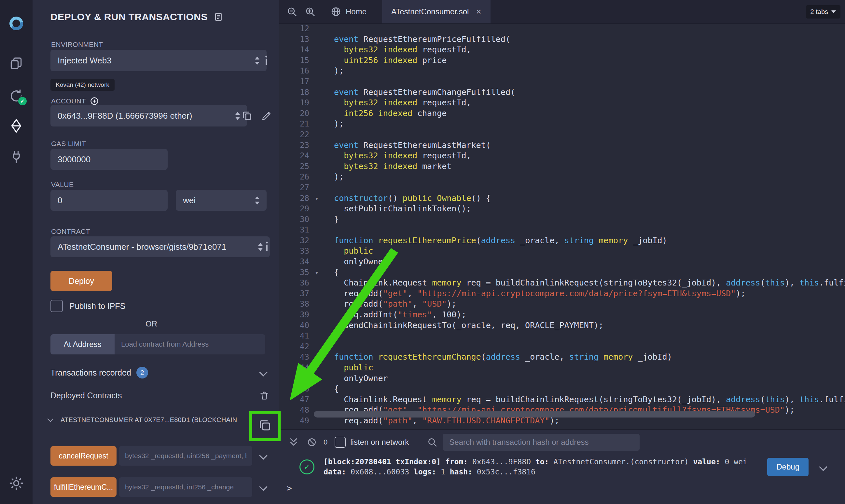  What do you see at coordinates (16, 157) in the screenshot?
I see `sidebar-item-plugin-manager` at bounding box center [16, 157].